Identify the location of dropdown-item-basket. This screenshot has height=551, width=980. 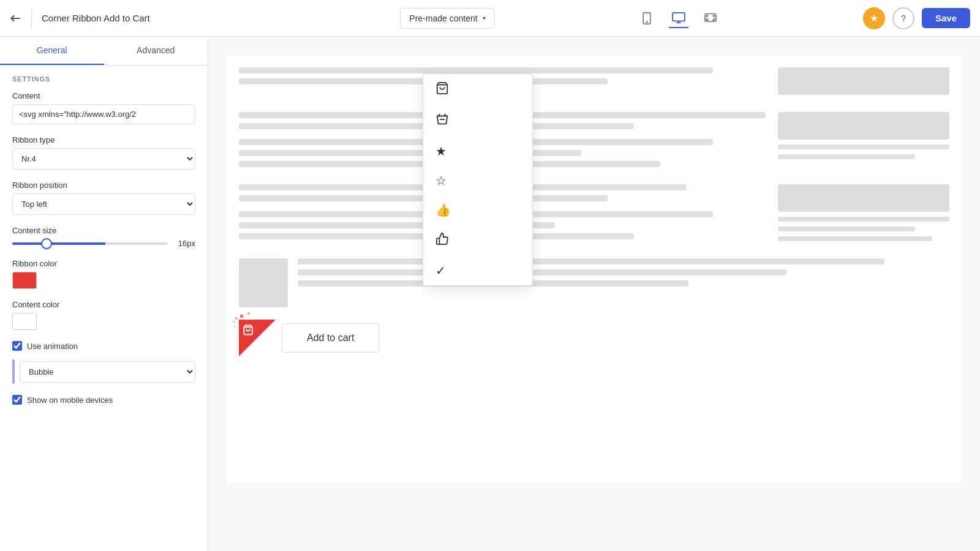
(478, 121).